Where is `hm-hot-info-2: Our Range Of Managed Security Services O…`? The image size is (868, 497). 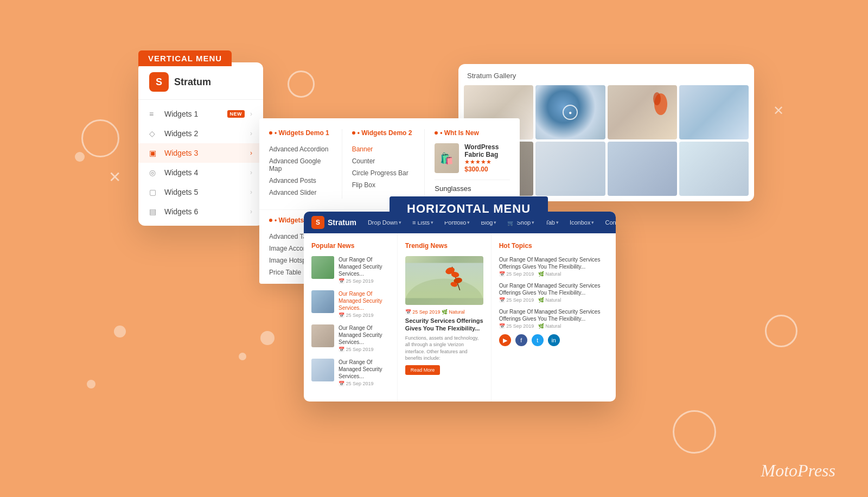 hm-hot-info-2: Our Range Of Managed Security Services O… is located at coordinates (553, 292).